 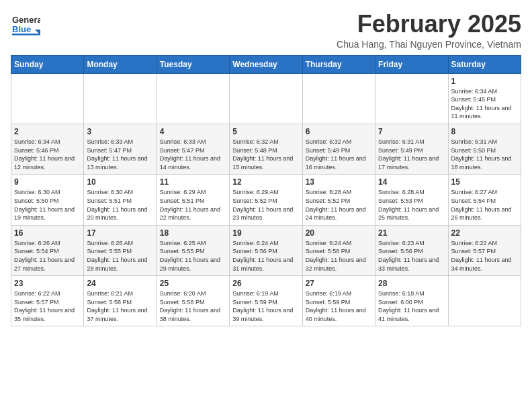 What do you see at coordinates (120, 132) in the screenshot?
I see `day-number: 3` at bounding box center [120, 132].